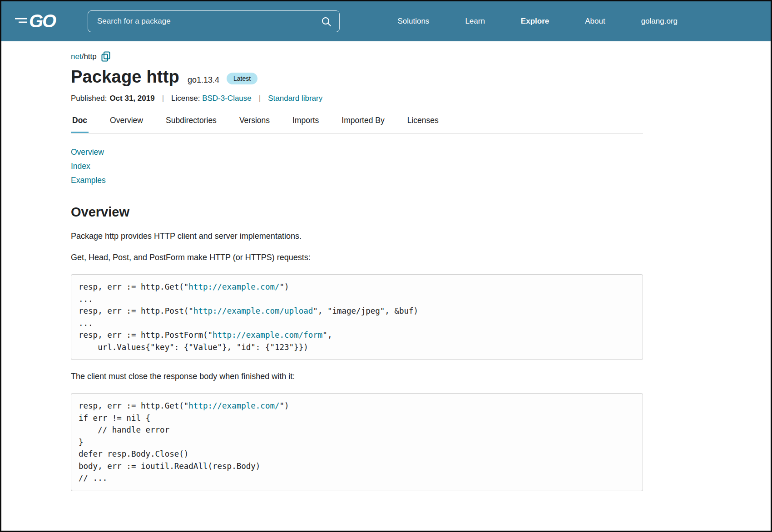 This screenshot has height=532, width=772. I want to click on header-nav: Solutions Learn Explore About golang.org, so click(584, 21).